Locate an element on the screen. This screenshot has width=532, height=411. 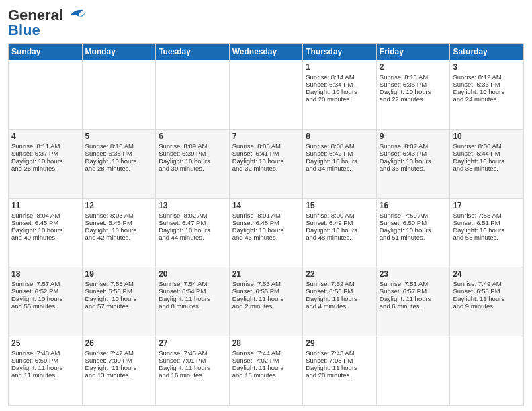
day-info: Sunrise: 7:48 AM is located at coordinates (46, 353).